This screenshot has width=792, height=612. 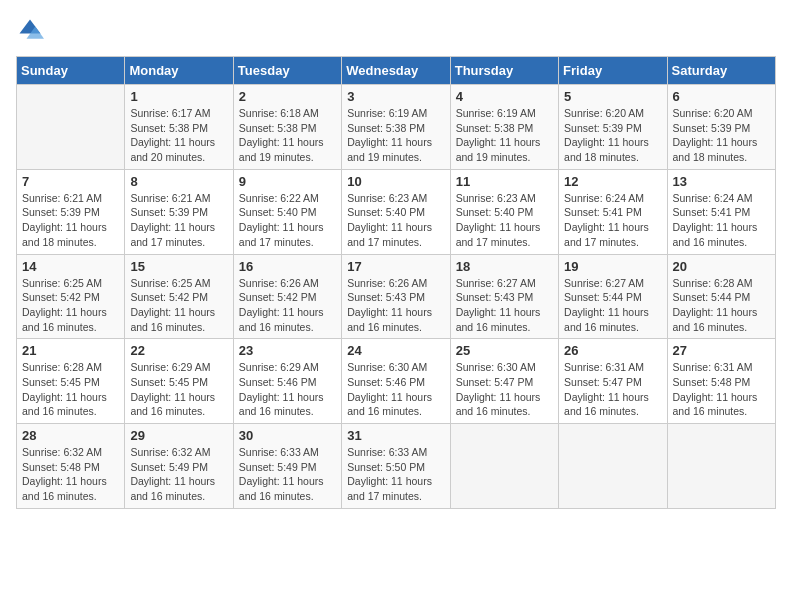 What do you see at coordinates (288, 350) in the screenshot?
I see `day-number: 23` at bounding box center [288, 350].